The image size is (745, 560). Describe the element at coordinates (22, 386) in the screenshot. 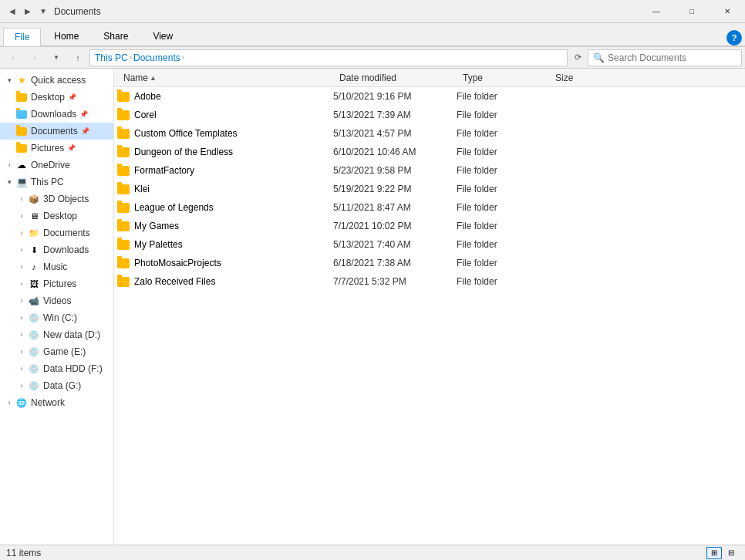

I see `datag-toggle: ›` at that location.